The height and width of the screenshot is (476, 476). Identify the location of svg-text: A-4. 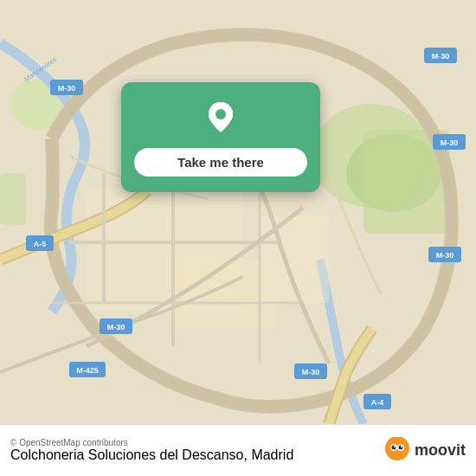
(377, 402).